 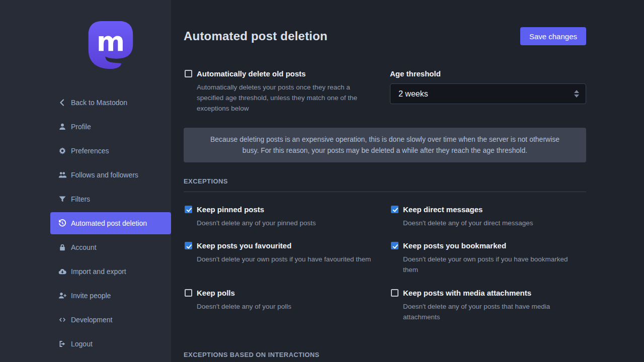 What do you see at coordinates (62, 175) in the screenshot?
I see `users-icon` at bounding box center [62, 175].